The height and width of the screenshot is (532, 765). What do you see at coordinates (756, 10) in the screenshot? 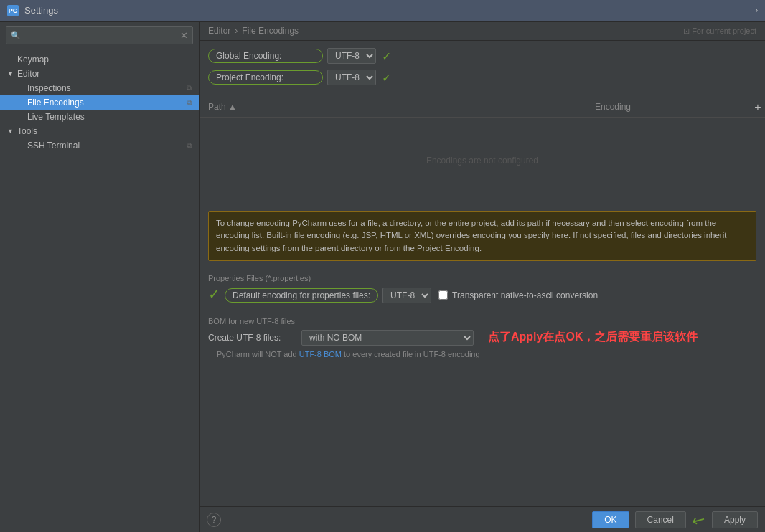
I see `expand-arrow-icon: ›` at bounding box center [756, 10].